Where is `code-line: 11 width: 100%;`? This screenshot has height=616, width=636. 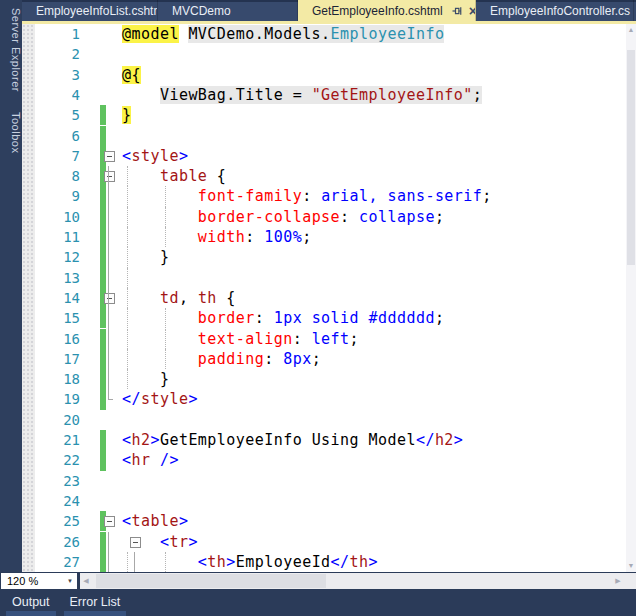 code-line: 11 width: 100%; is located at coordinates (324, 237).